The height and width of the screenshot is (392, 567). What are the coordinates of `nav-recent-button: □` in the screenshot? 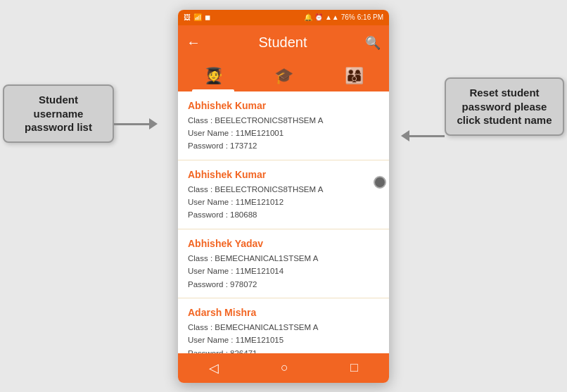 It's located at (355, 367).